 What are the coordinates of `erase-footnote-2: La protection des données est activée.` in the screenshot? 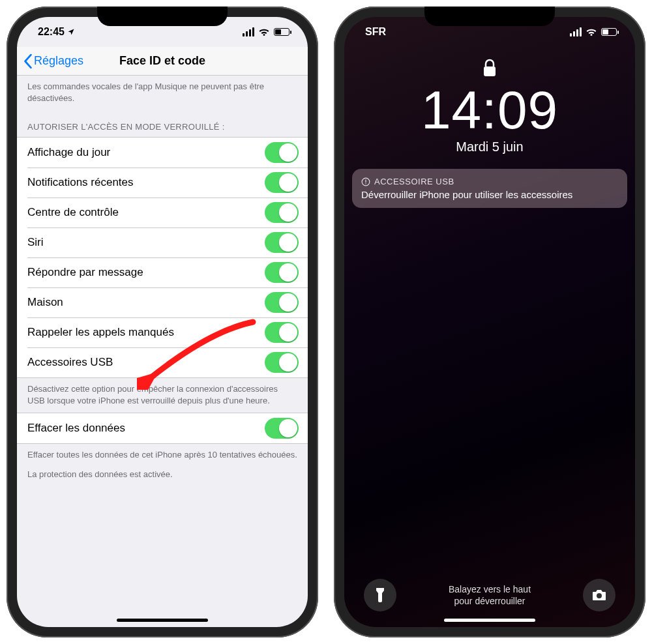 It's located at (162, 477).